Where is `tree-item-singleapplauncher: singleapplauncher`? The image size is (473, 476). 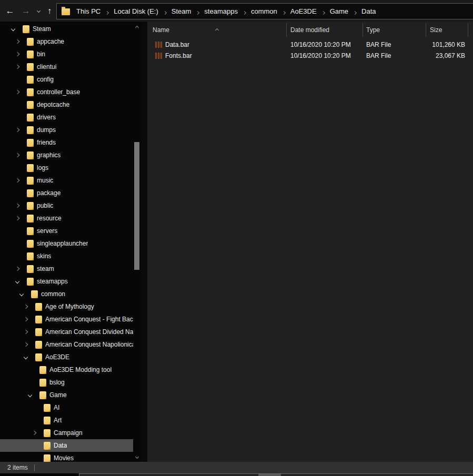 tree-item-singleapplauncher: singleapplauncher is located at coordinates (66, 244).